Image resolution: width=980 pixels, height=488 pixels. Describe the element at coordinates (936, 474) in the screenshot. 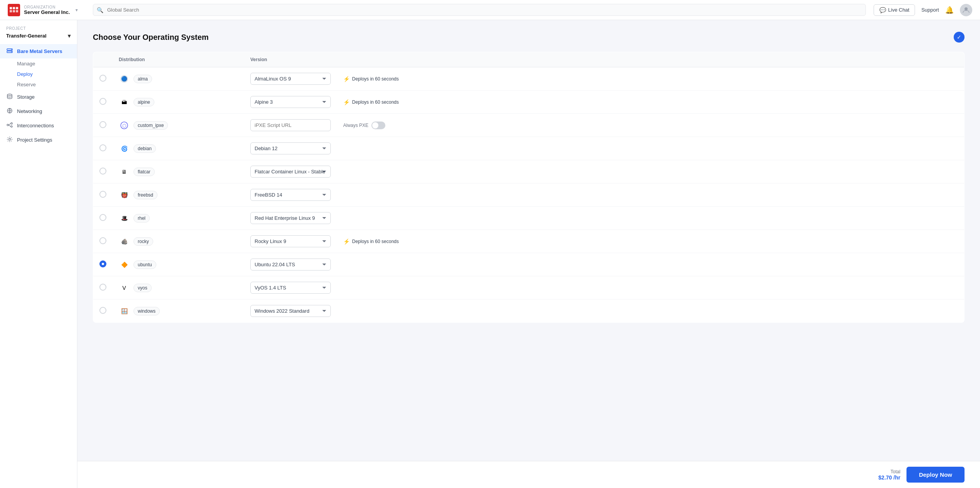

I see `deploy-now-button: Deploy Now` at that location.